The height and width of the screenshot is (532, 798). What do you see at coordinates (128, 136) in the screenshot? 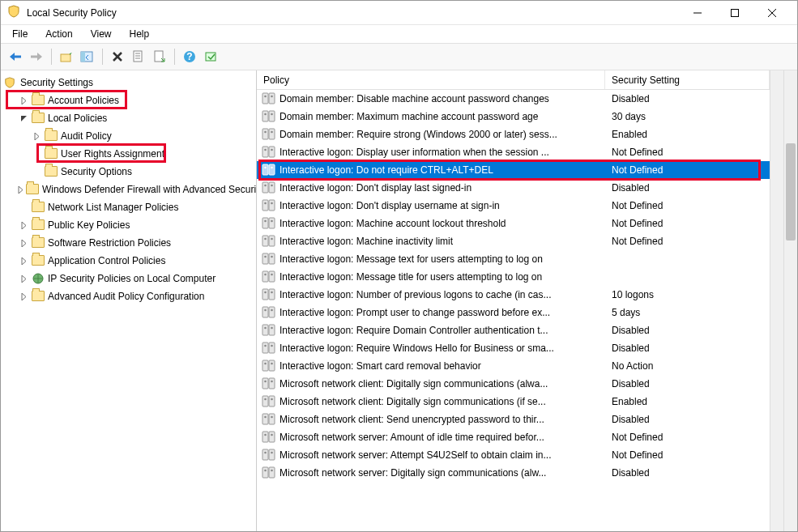
I see `tree-item: Audit Policy` at bounding box center [128, 136].